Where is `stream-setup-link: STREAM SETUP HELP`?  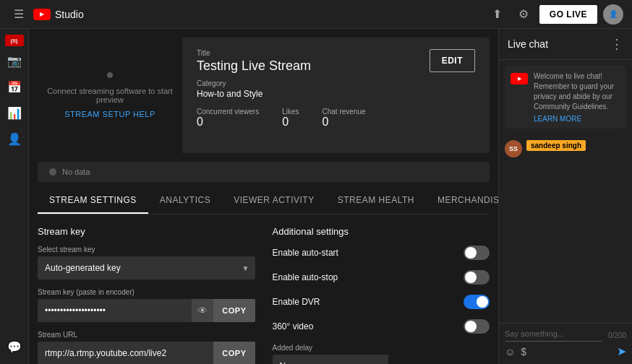 stream-setup-link: STREAM SETUP HELP is located at coordinates (110, 114).